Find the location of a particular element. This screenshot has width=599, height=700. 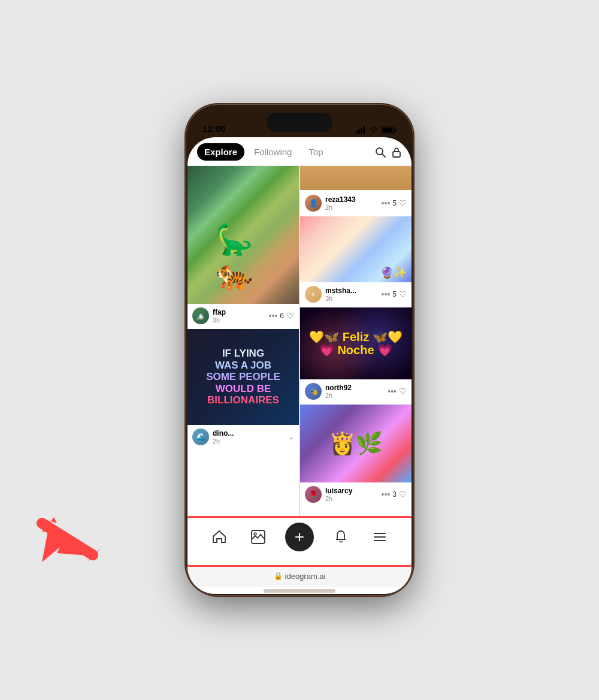

more-options-reza: ••• is located at coordinates (386, 203).